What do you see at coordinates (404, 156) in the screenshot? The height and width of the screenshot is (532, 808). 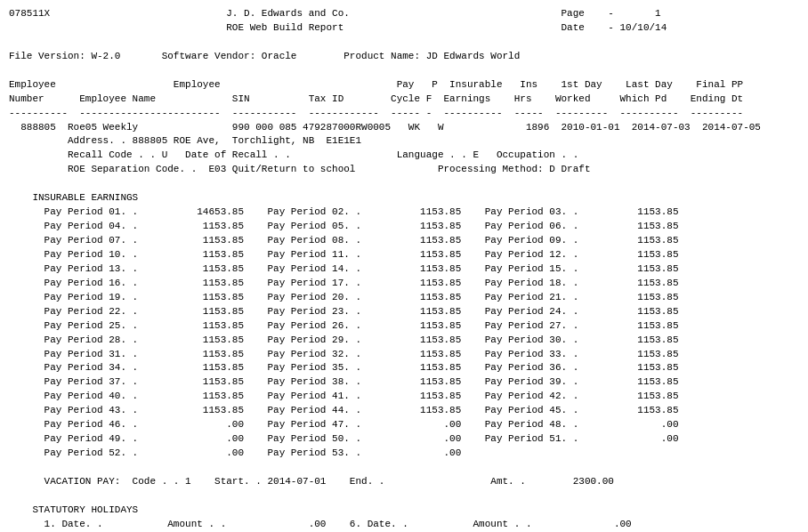 I see `report-line-10: Recall Code . . U Date of Recall . . Lan…` at bounding box center [404, 156].